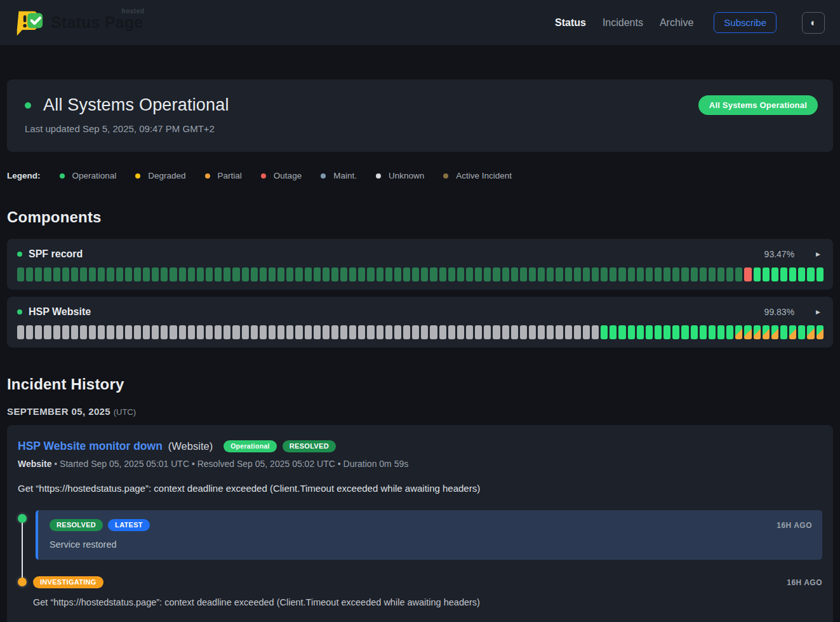 The width and height of the screenshot is (840, 622). I want to click on legend-label: Legend:, so click(24, 175).